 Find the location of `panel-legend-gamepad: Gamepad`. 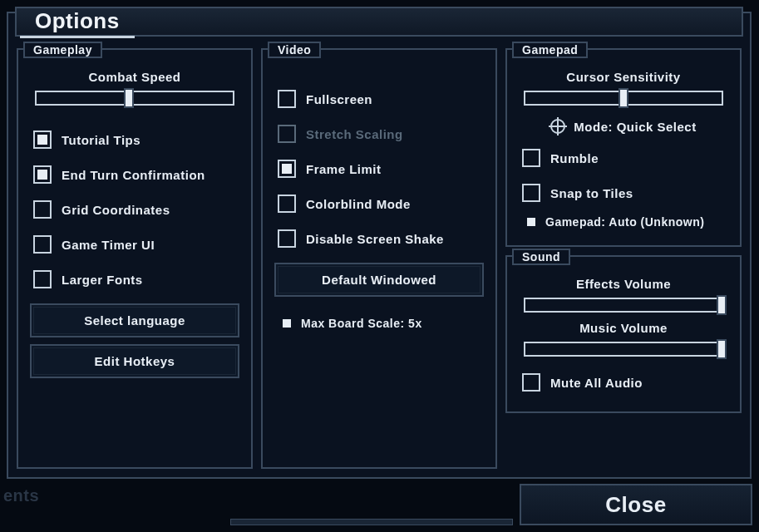

panel-legend-gamepad: Gamepad is located at coordinates (550, 50).